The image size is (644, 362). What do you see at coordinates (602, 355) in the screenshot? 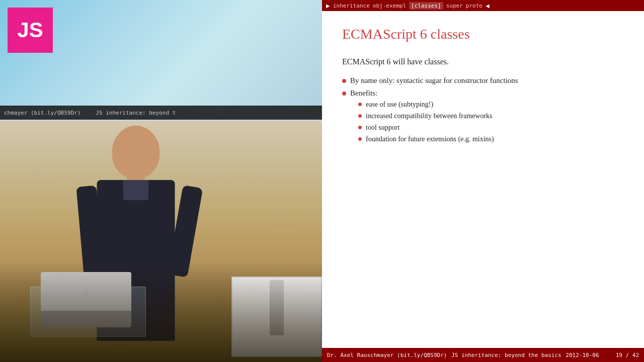
I see `footer-page-info: 2012-10-06 19 / 42` at bounding box center [602, 355].